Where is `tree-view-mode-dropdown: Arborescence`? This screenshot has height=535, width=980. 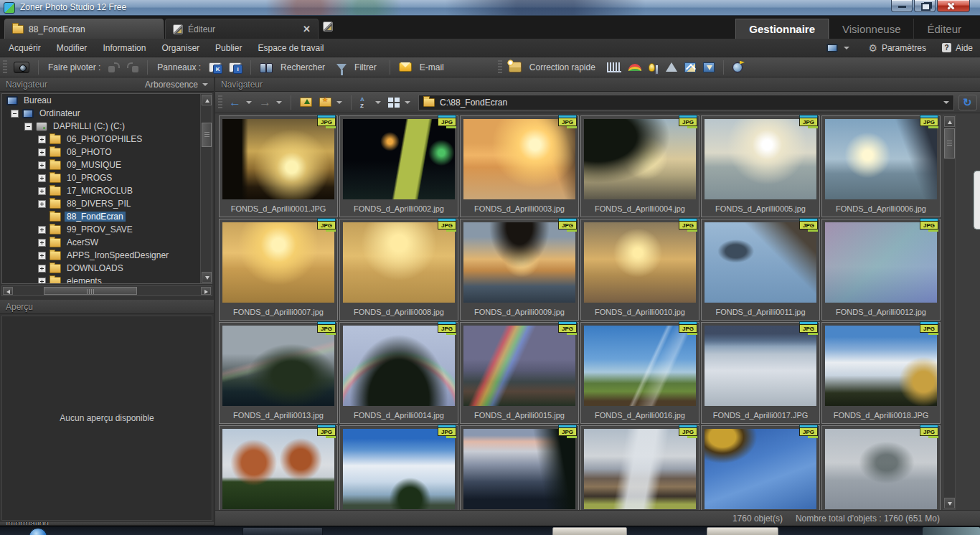 tree-view-mode-dropdown: Arborescence is located at coordinates (176, 85).